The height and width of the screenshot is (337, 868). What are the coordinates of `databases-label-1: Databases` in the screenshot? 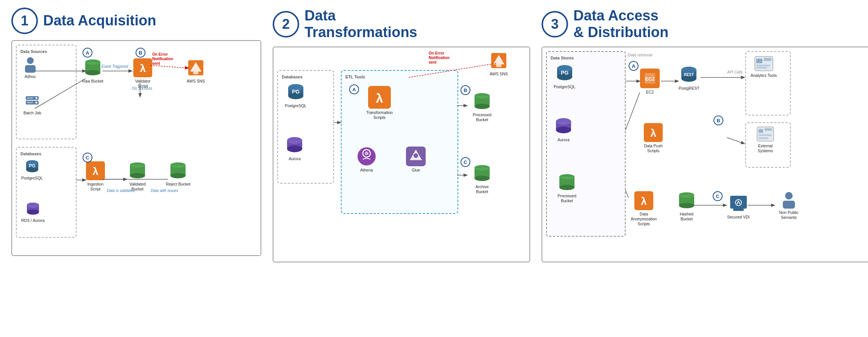 It's located at (46, 154).